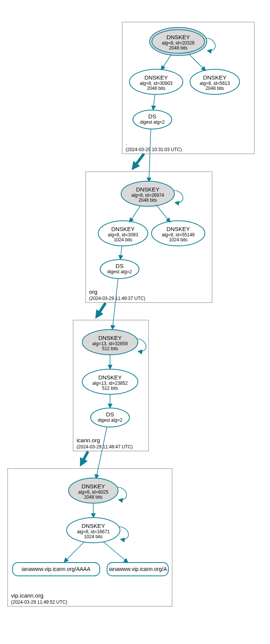 The width and height of the screenshot is (270, 644). I want to click on zone-org-timestamp: (2024-03-29 11:49:37 UTC), so click(117, 298).